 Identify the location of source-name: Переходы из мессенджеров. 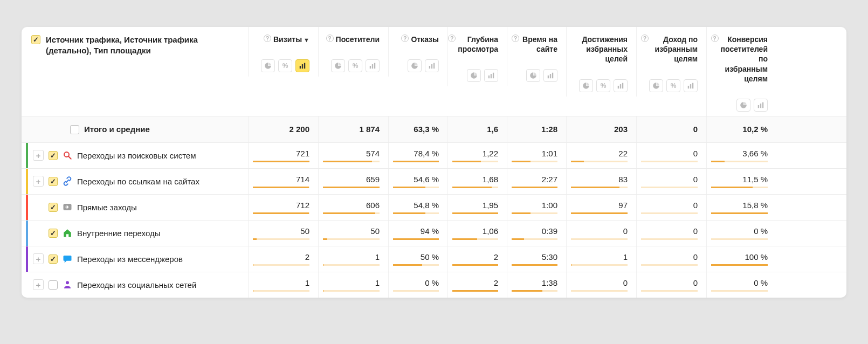
(130, 259).